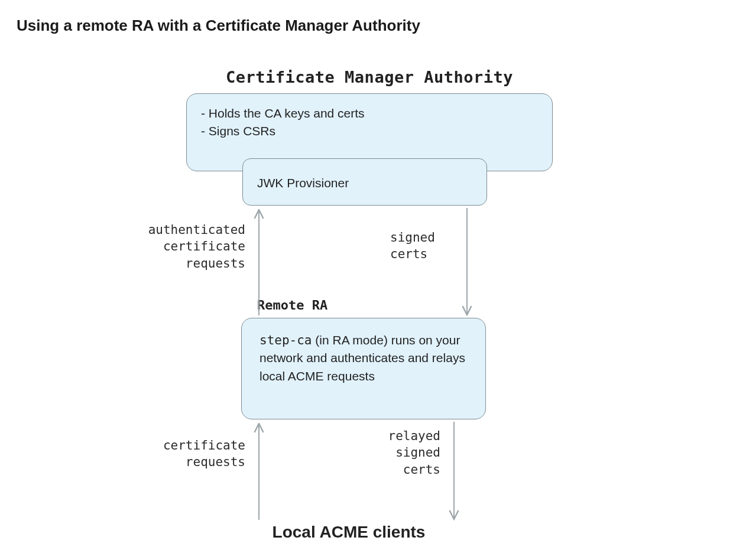  I want to click on cma-heading: Certificate Manager Authority, so click(369, 77).